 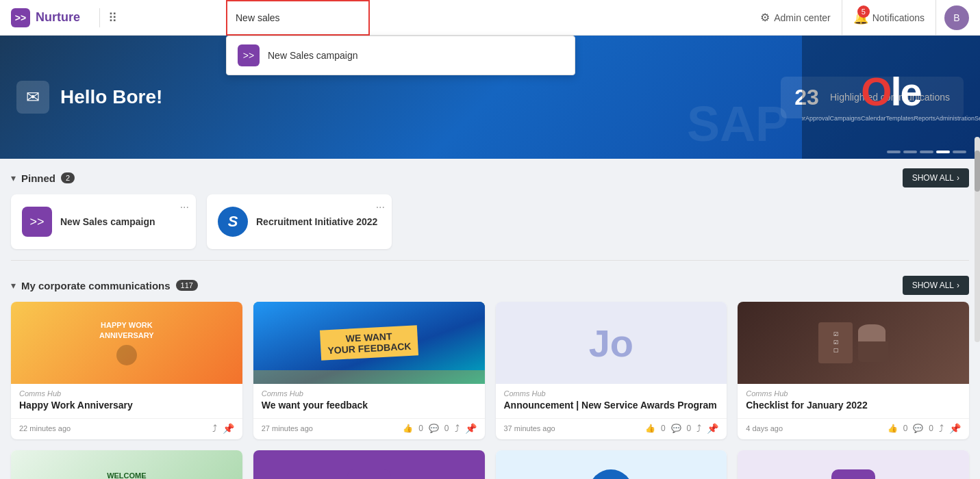 I want to click on comment-icon-announcement: 💬, so click(x=677, y=428).